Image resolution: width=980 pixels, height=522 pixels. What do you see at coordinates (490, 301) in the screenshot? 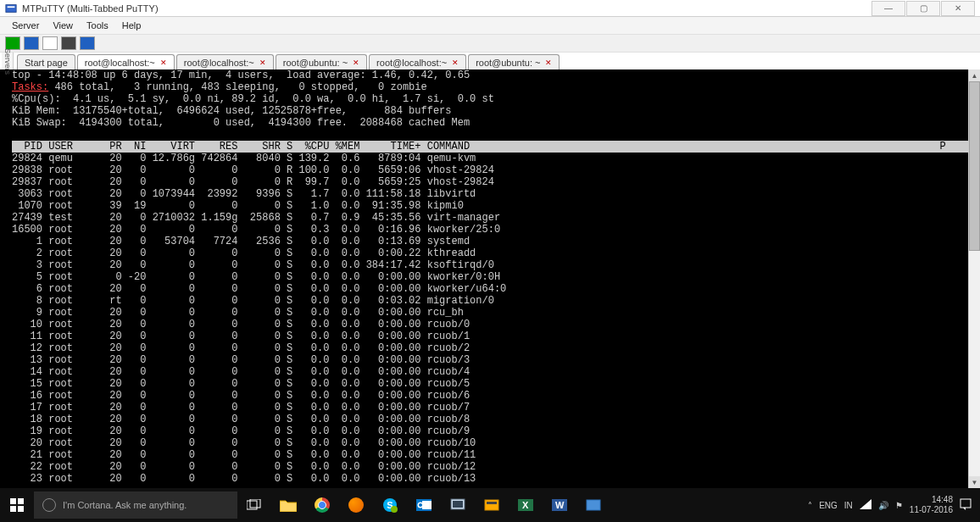
I see `terminal-line: 8 root rt 0 0 0 0 S 0.0 0.0 0:03.02 migr…` at bounding box center [490, 301].